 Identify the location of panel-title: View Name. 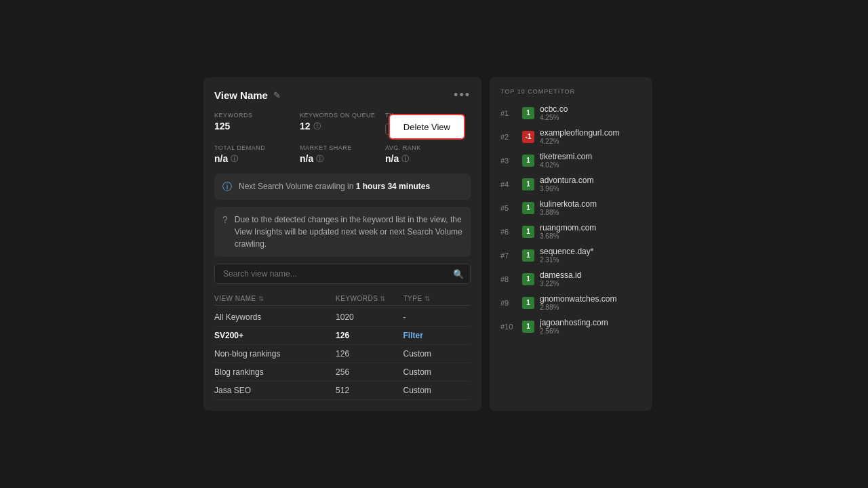
(241, 95).